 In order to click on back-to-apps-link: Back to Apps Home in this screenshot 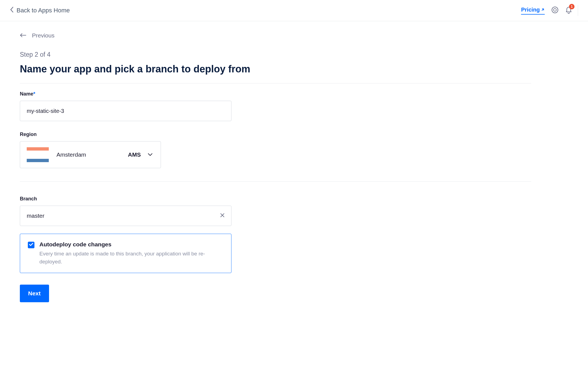, I will do `click(40, 10)`.